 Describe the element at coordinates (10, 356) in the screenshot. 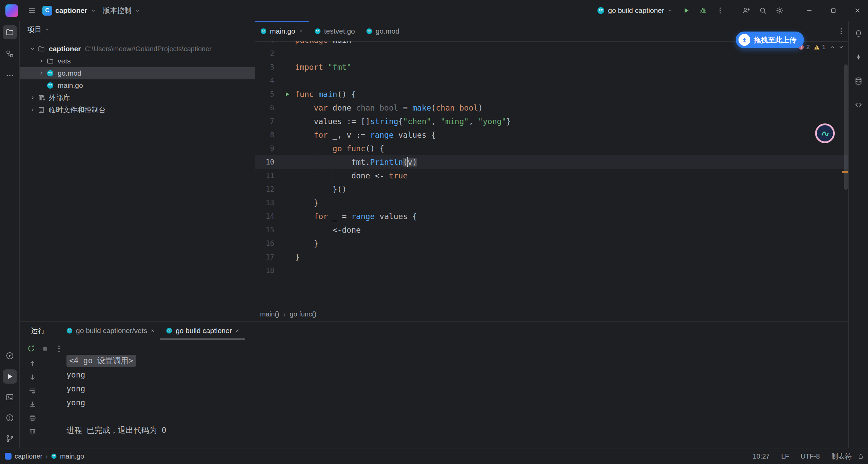

I see `tool-stripe-services-button` at that location.